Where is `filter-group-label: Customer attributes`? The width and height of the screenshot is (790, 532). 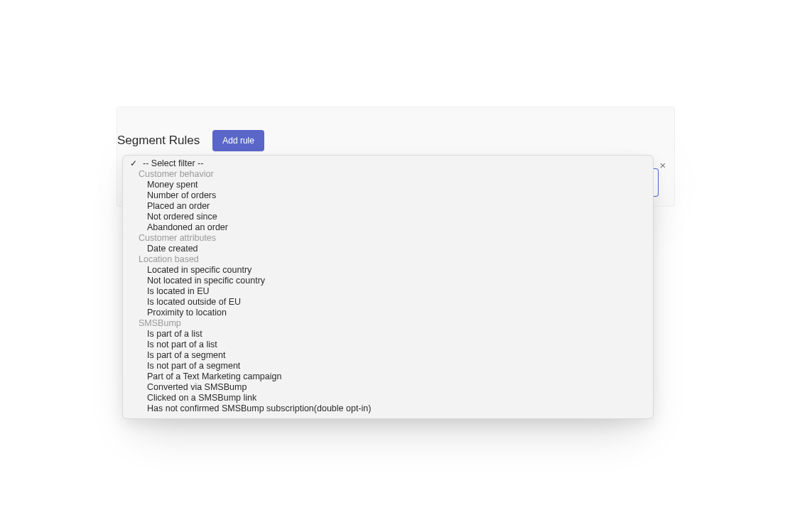
filter-group-label: Customer attributes is located at coordinates (388, 239).